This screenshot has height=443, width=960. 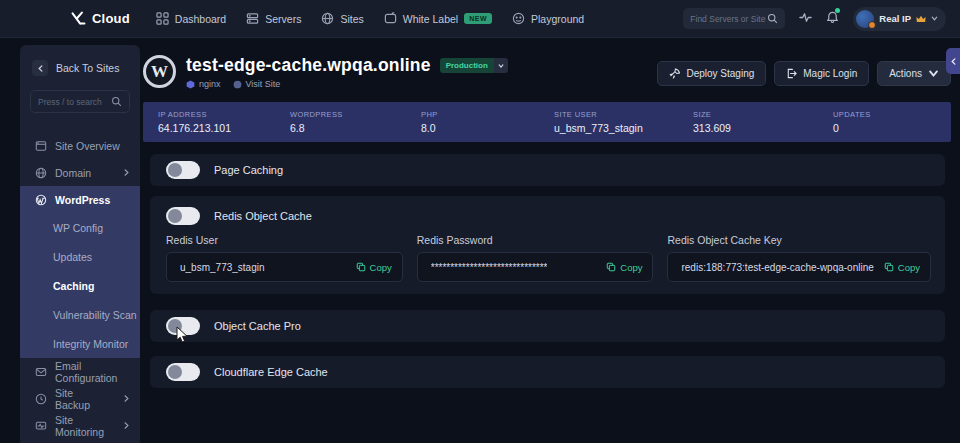 I want to click on sidebar-item-site-backup: Site Backup, so click(x=80, y=398).